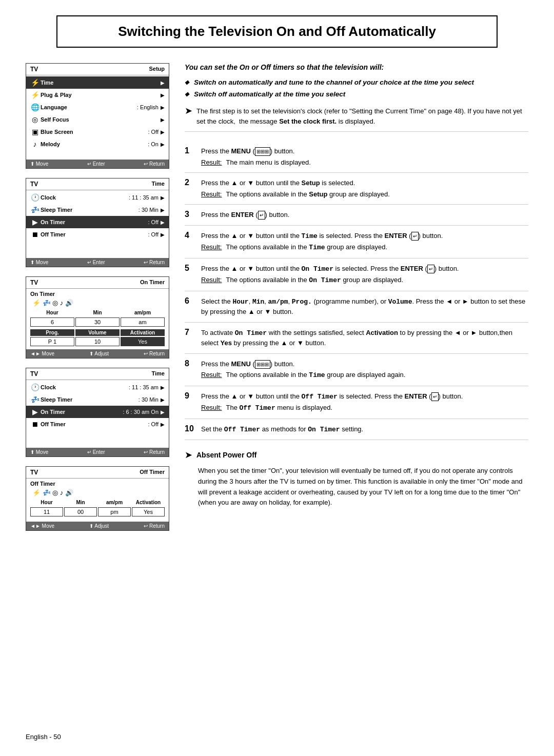  What do you see at coordinates (39, 452) in the screenshot?
I see `footer-move-4: ⬆ Move` at bounding box center [39, 452].